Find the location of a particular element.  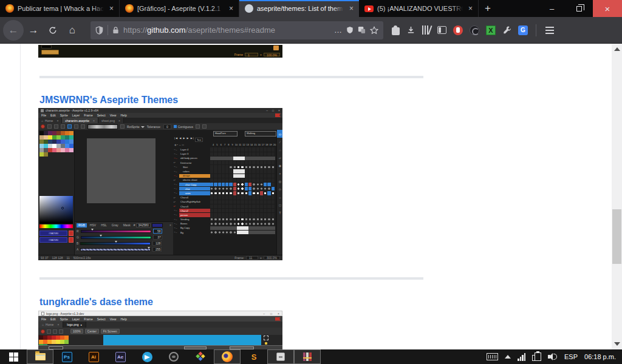

marquee-tool-icon: ▭ is located at coordinates (279, 133).